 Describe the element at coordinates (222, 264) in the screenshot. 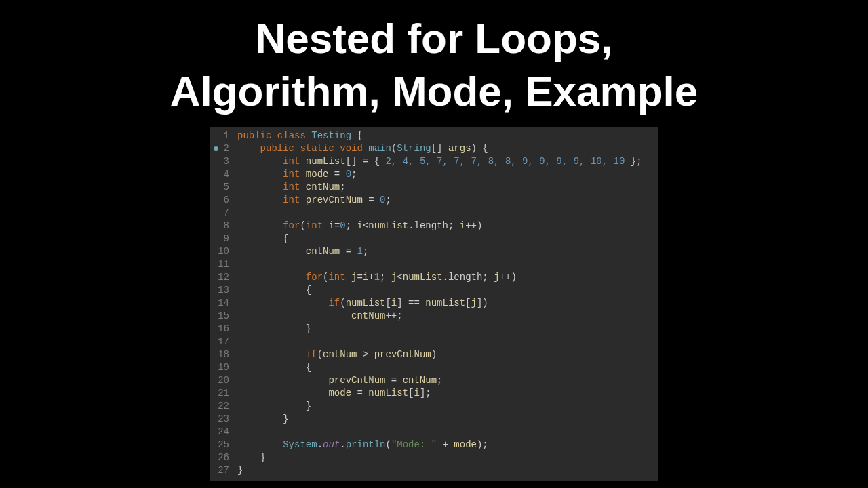

I see `line-number: 11` at that location.